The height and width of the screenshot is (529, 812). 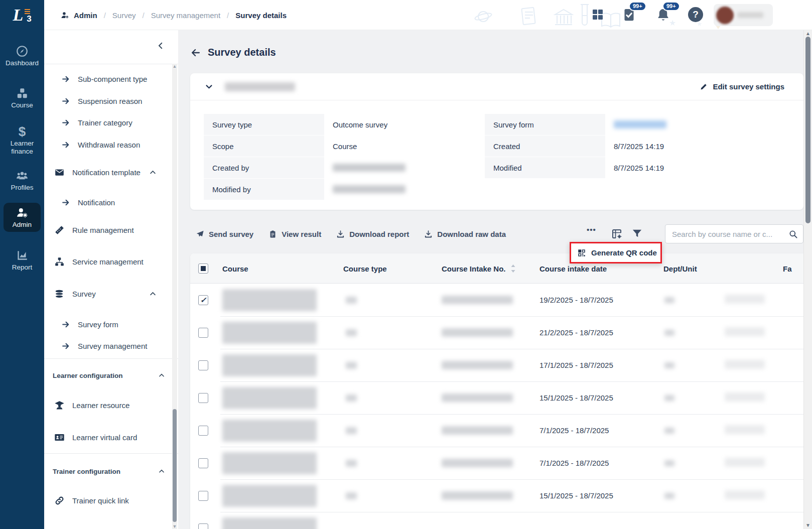 What do you see at coordinates (22, 217) in the screenshot?
I see `rail-item-admin: Admin` at bounding box center [22, 217].